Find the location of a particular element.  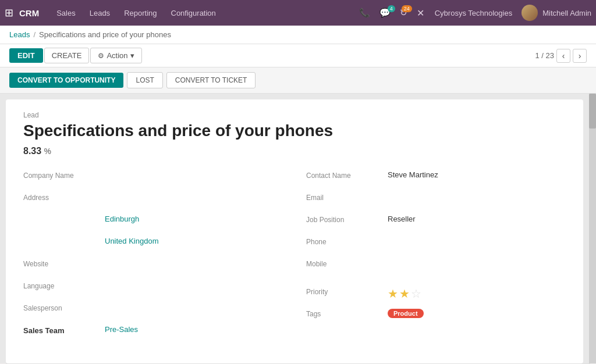

tags-field: Tags Product is located at coordinates (436, 317).